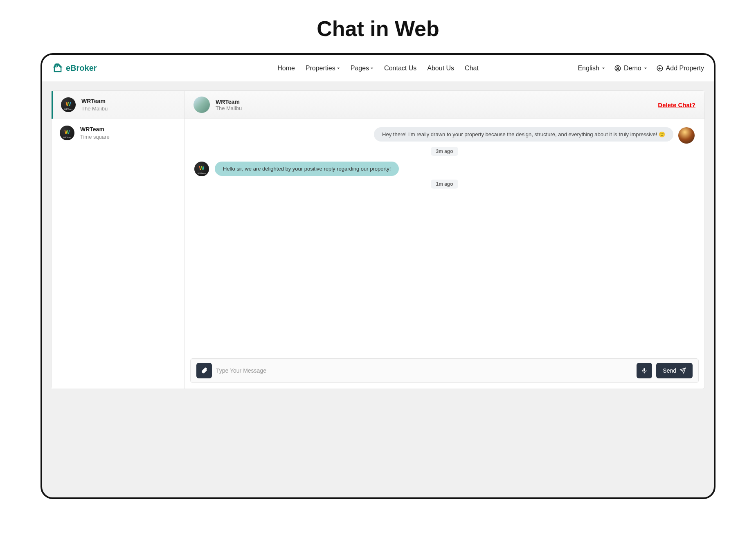  What do you see at coordinates (204, 371) in the screenshot?
I see `attach-button` at bounding box center [204, 371].